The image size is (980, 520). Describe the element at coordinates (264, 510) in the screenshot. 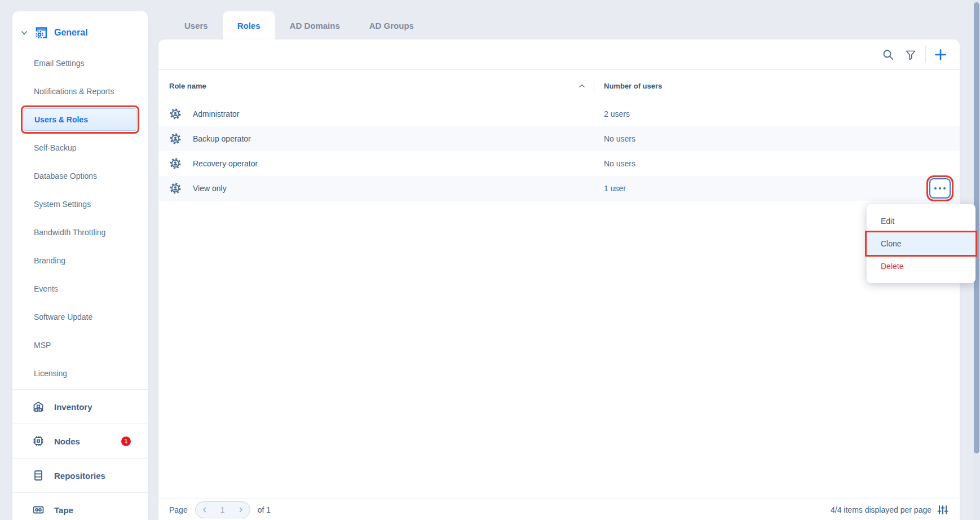

I see `total-pages-label: of 1` at that location.